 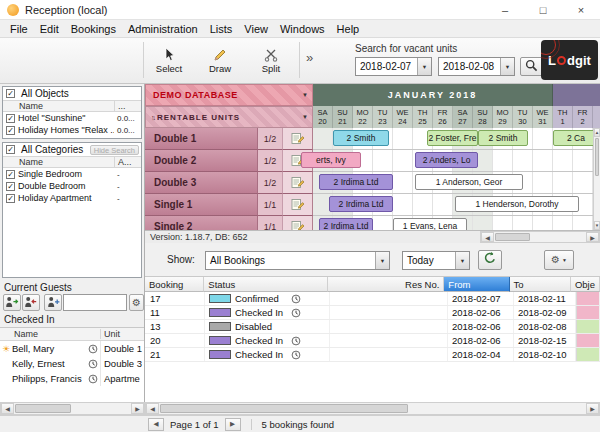 I want to click on column-status: Status, so click(x=266, y=284).